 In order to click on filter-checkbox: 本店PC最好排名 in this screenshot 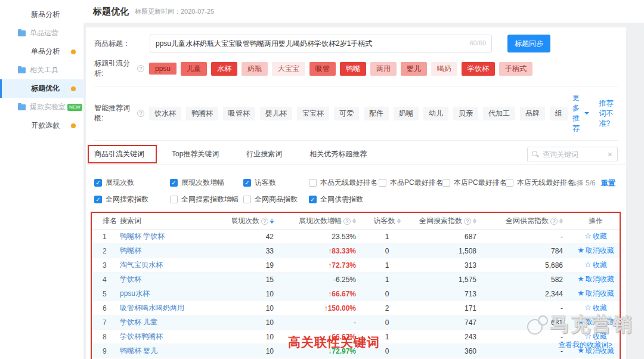, I will do `click(474, 182)`.